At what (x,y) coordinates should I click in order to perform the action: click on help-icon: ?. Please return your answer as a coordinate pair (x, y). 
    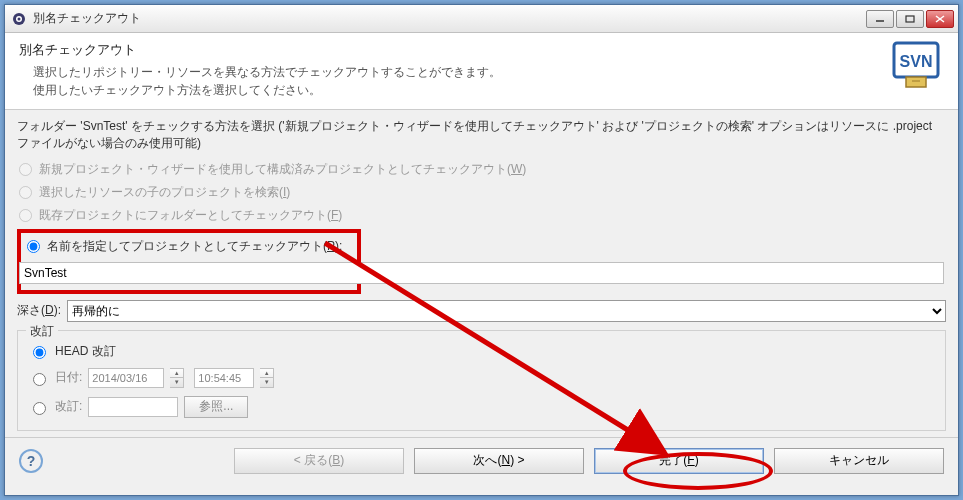
    Looking at the image, I should click on (31, 461).